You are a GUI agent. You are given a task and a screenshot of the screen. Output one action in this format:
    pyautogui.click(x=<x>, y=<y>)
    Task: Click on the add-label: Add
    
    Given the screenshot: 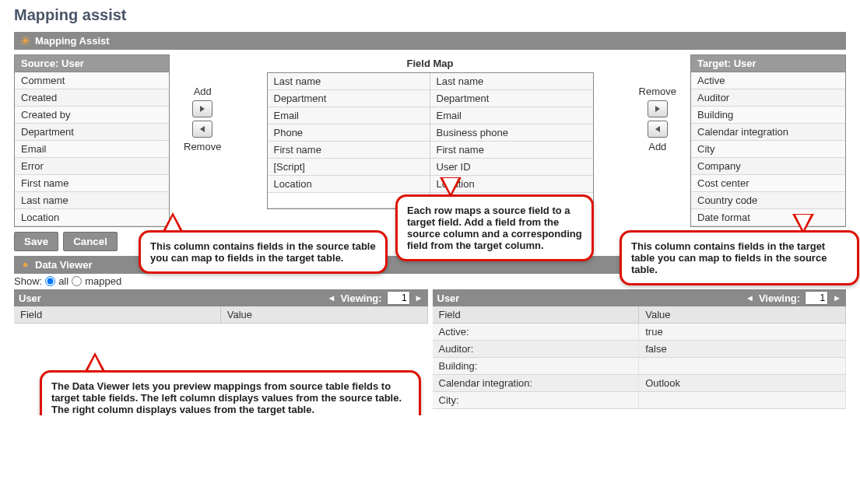 What is the action you would take?
    pyautogui.click(x=202, y=92)
    